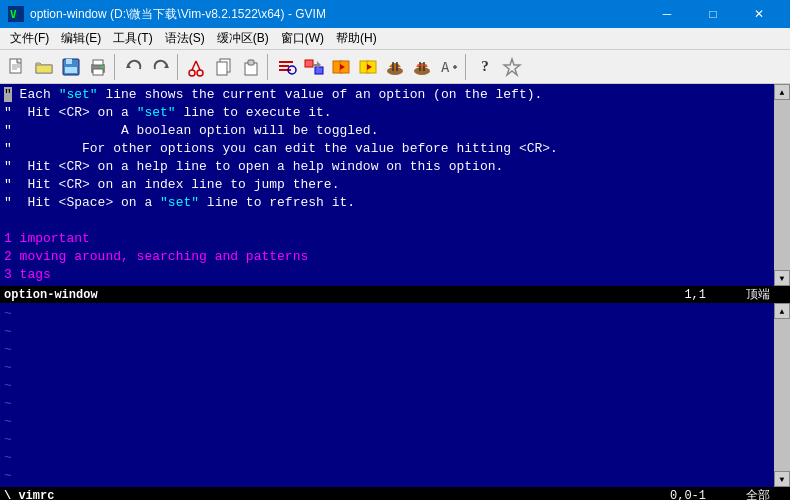  I want to click on editor-line-1: " Each "set" line shows the current valu…, so click(387, 95).